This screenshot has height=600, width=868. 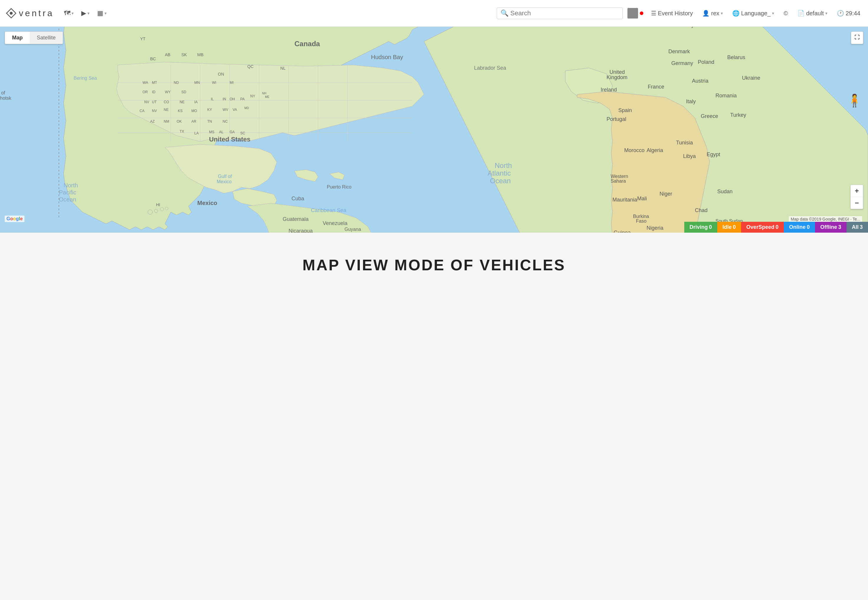 I want to click on svg-text: Nicaragua, so click(x=301, y=230).